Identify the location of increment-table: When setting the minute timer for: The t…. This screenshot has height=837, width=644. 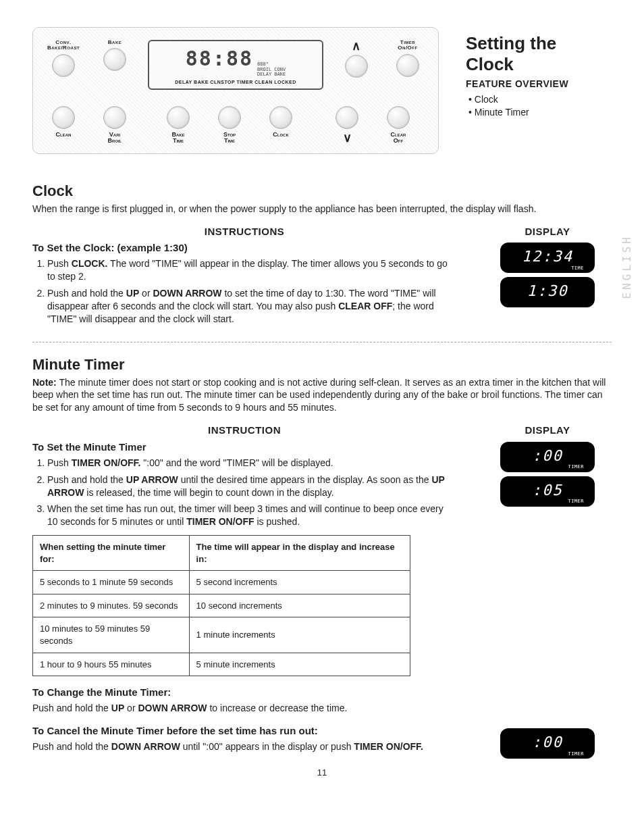
(221, 605).